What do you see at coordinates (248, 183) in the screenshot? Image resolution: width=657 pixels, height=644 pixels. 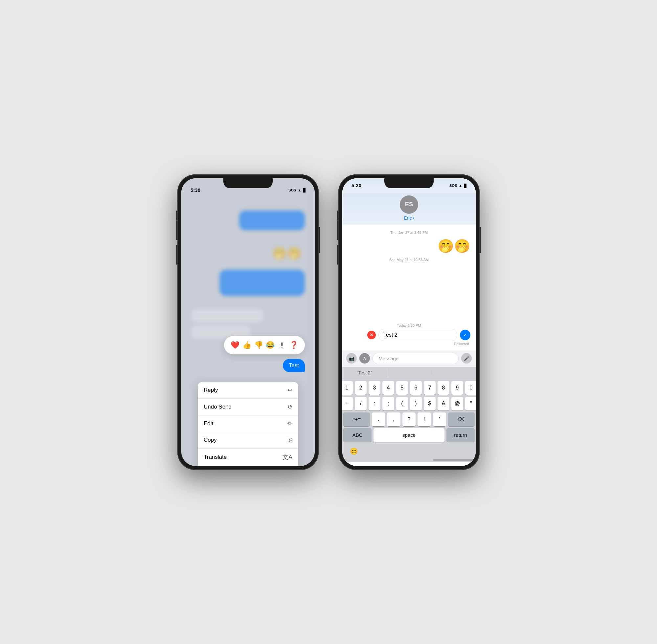 I see `notch` at bounding box center [248, 183].